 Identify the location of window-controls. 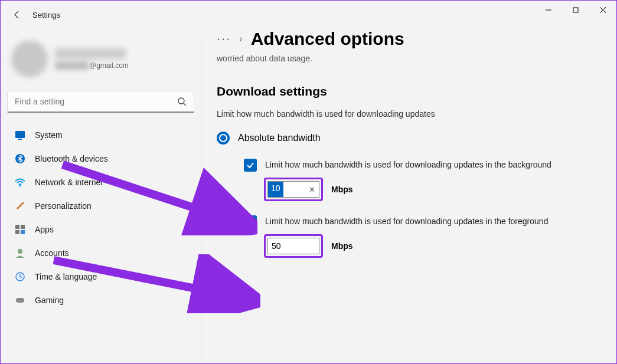
(576, 10).